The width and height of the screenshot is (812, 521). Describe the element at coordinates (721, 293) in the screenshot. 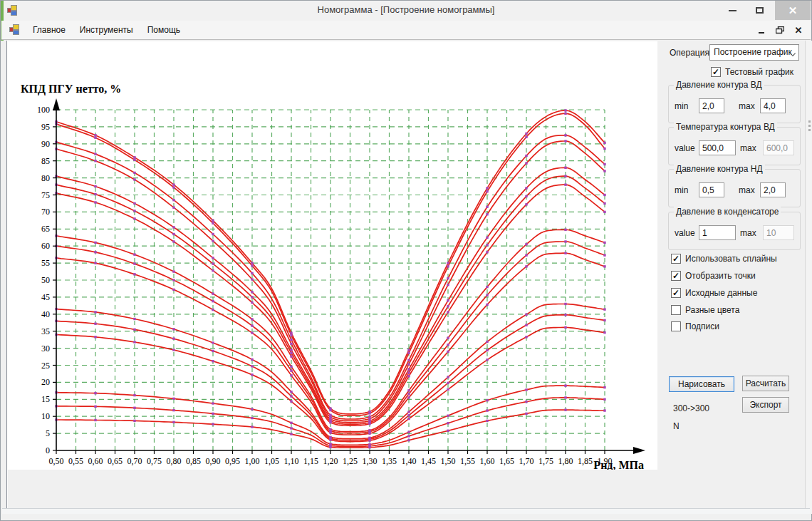

I see `checkbox-label: Исходные данные` at that location.